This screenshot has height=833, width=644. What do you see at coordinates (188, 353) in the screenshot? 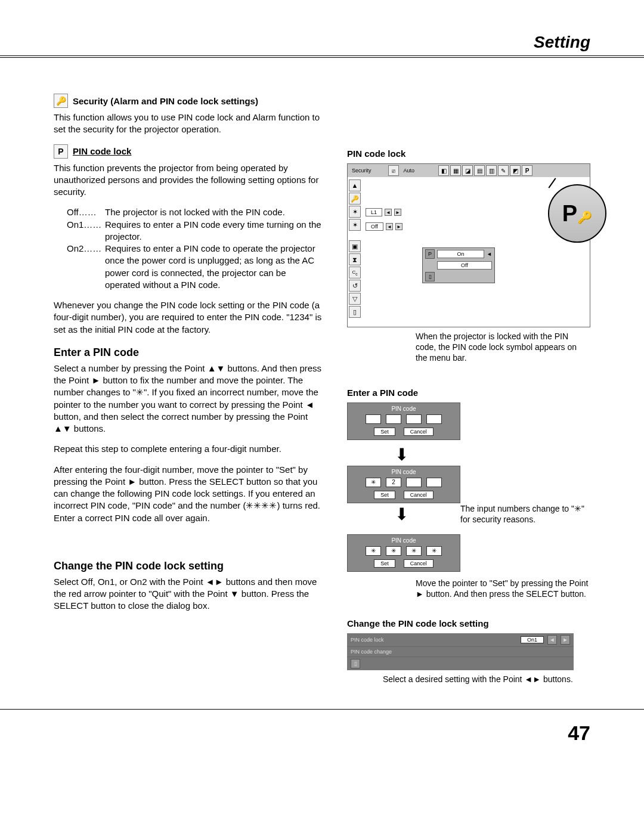
I see `enter-pin-heading: Enter a PIN code` at bounding box center [188, 353].